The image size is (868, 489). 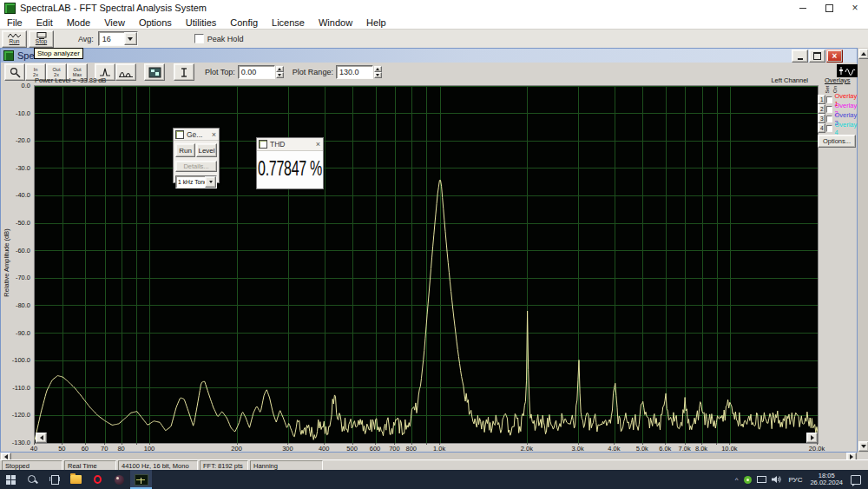 I want to click on maximize-button, so click(x=829, y=8).